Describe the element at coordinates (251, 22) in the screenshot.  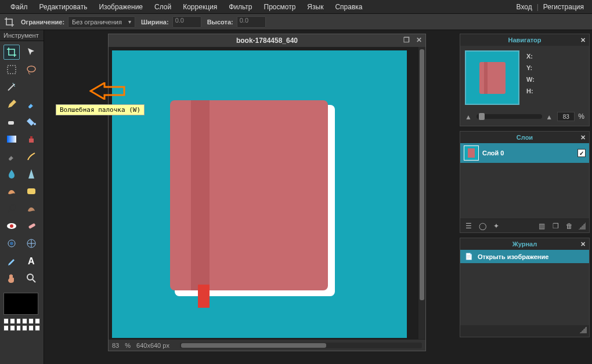
I see `height-input: 0.0` at that location.